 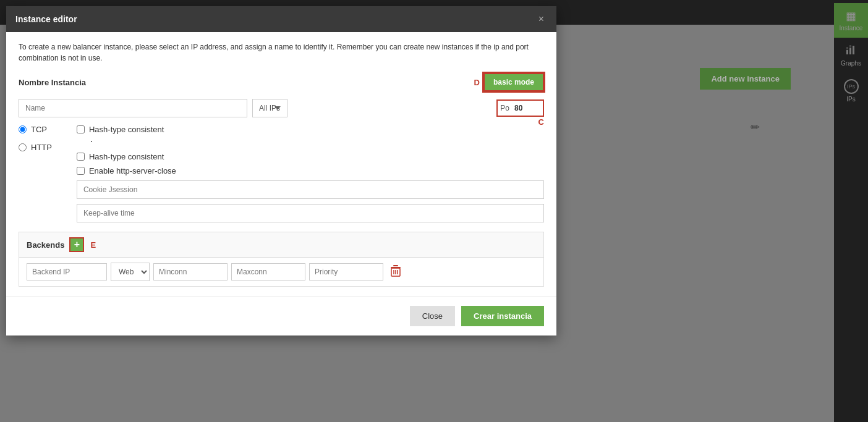 I want to click on minconn-input, so click(x=190, y=272).